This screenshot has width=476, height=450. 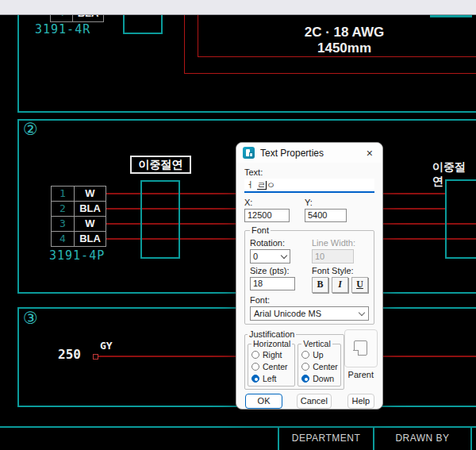 What do you see at coordinates (273, 355) in the screenshot?
I see `radio-label: Right` at bounding box center [273, 355].